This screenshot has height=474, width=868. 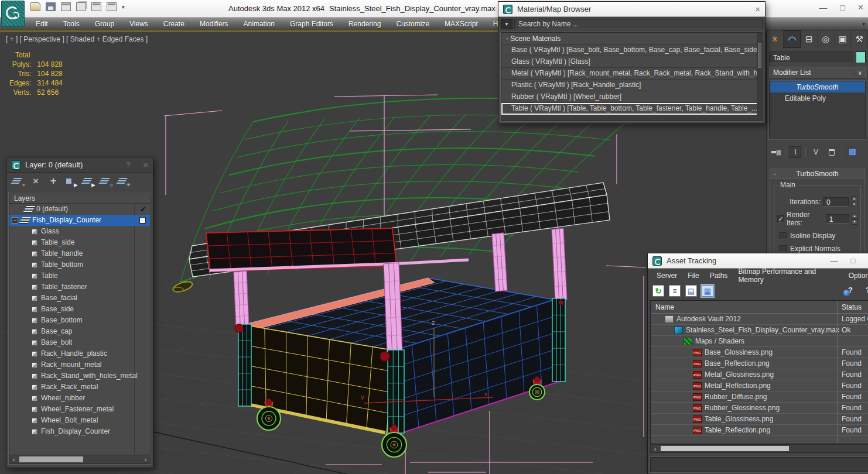 I want to click on modifier-stack-row: Editable Poly, so click(x=818, y=98).